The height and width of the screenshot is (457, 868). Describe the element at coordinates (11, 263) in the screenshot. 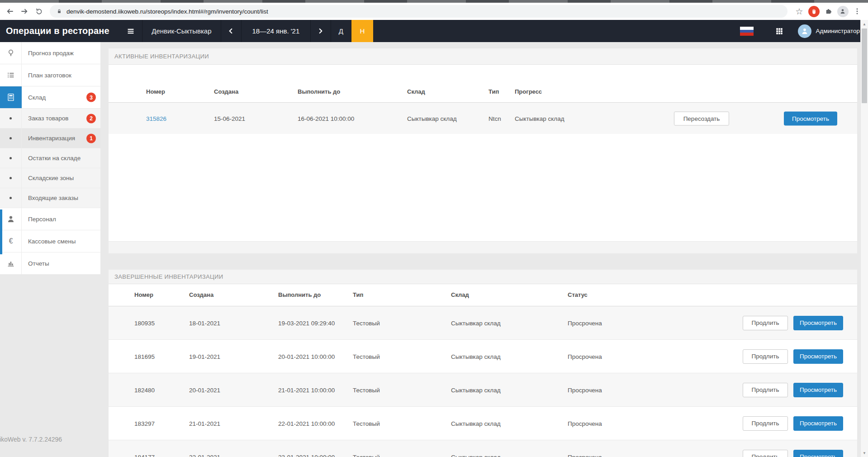

I see `chart-icon` at that location.